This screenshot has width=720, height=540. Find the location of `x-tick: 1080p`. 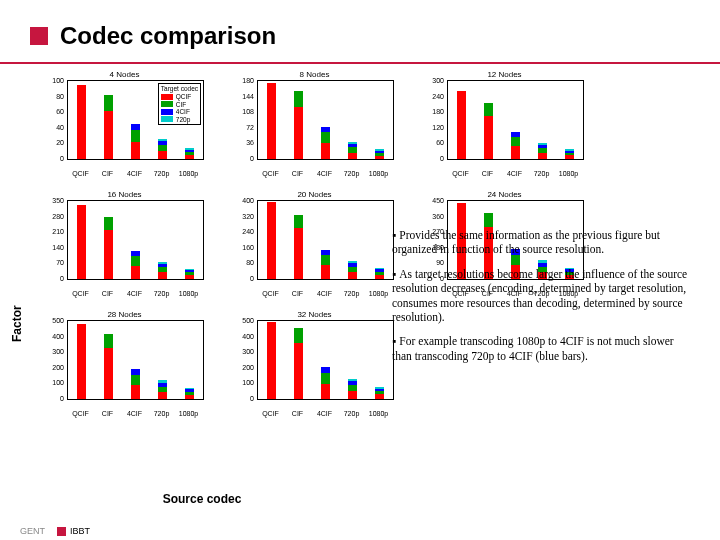

x-tick: 1080p is located at coordinates (378, 414).